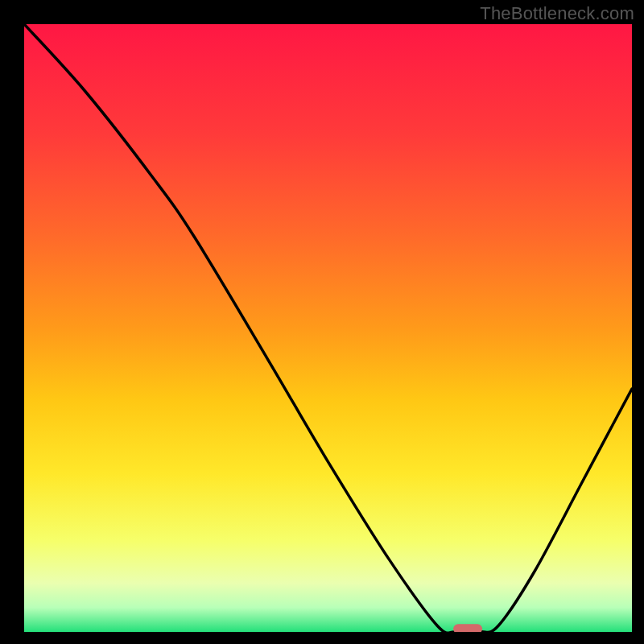 This screenshot has width=644, height=644. Describe the element at coordinates (468, 628) in the screenshot. I see `optimal-marker` at that location.